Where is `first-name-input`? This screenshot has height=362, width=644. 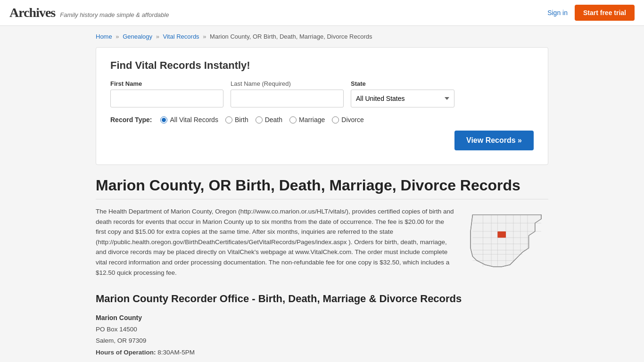 first-name-input is located at coordinates (167, 99).